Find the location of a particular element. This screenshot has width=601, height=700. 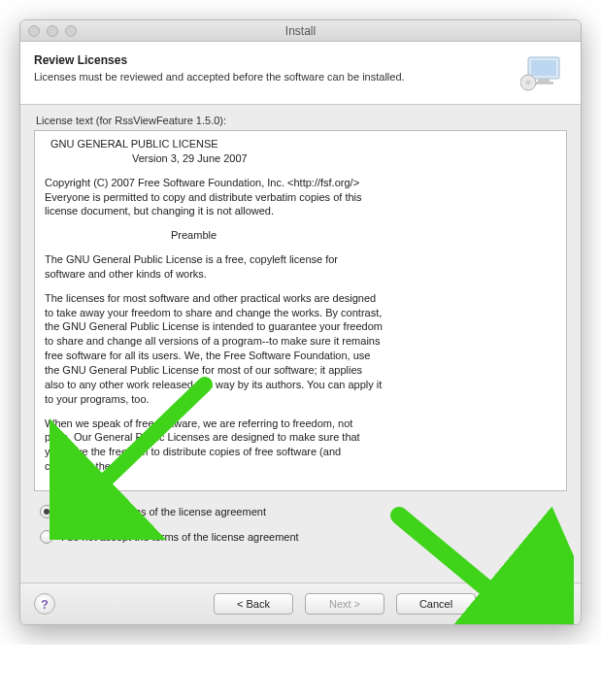

license-accept-group: I accept the terms of the license agreem… is located at coordinates (301, 535).